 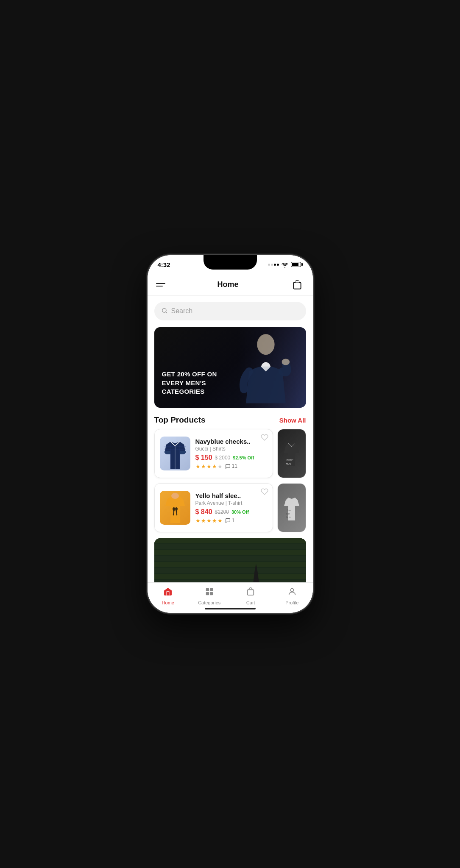 I want to click on product-card-1: Navyblue checks.. Gucci | Shirts $ 150 $…, so click(x=214, y=453).